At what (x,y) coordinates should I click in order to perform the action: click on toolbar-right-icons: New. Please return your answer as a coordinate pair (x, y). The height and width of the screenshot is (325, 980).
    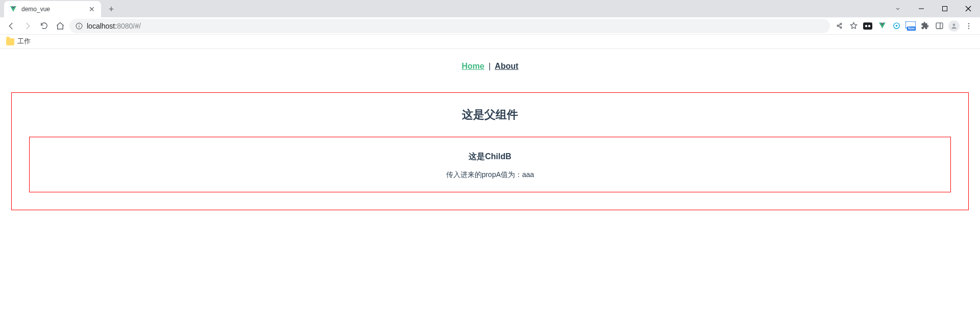
    Looking at the image, I should click on (904, 26).